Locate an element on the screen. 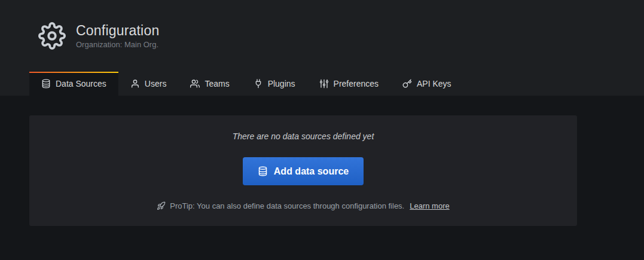  tab-api-keys: API Keys is located at coordinates (427, 84).